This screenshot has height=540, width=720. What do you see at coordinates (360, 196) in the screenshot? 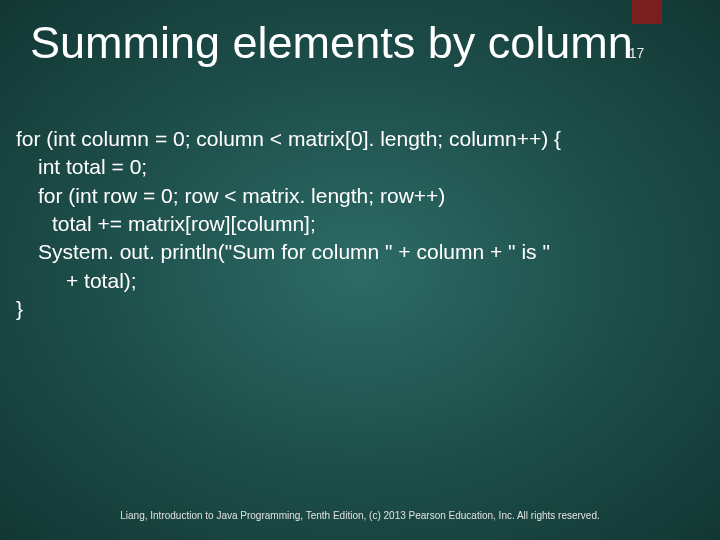
I see `code-line: for (int row = 0; row < matrix. length; …` at bounding box center [360, 196].